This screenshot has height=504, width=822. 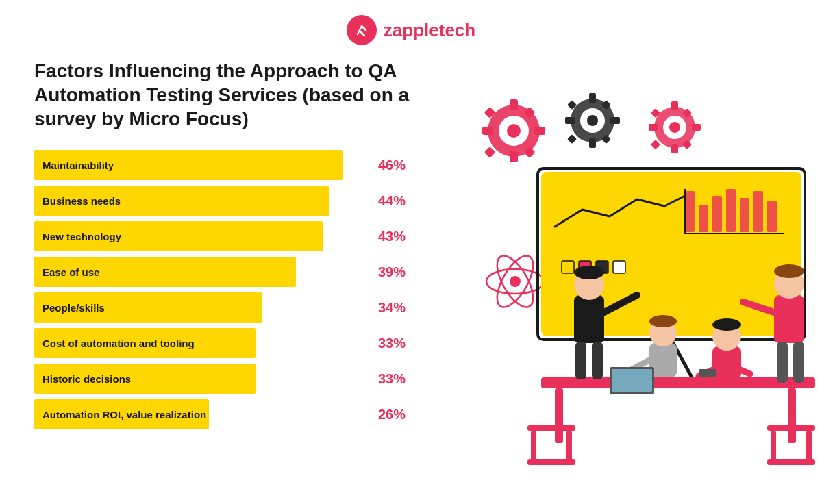 I want to click on chart-title: Factors Influencing the Approach to QA A…, so click(x=247, y=94).